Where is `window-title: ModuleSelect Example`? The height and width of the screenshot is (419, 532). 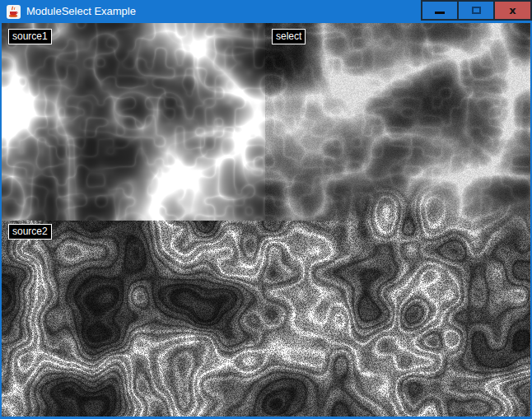
window-title: ModuleSelect Example is located at coordinates (81, 12).